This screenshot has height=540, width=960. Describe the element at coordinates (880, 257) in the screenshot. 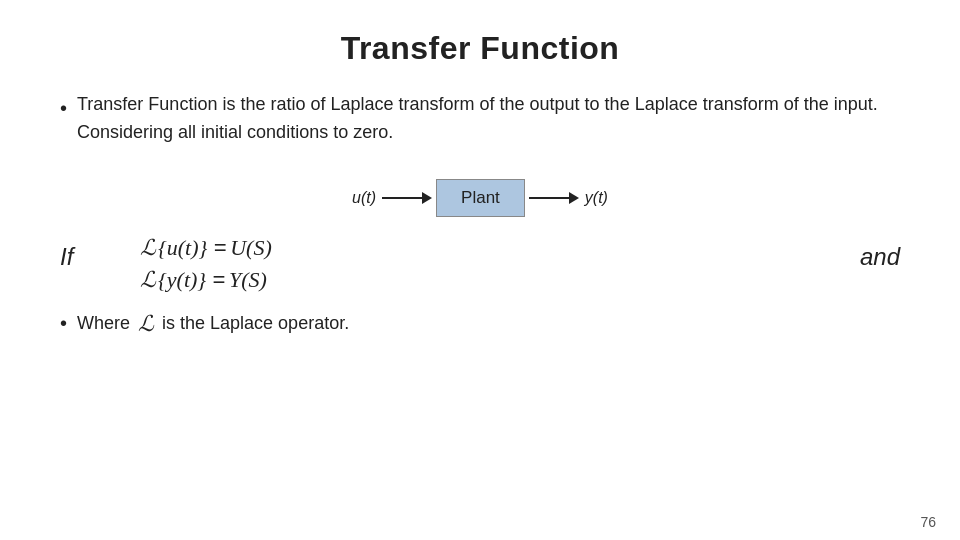

I see `math-and-label: and` at that location.